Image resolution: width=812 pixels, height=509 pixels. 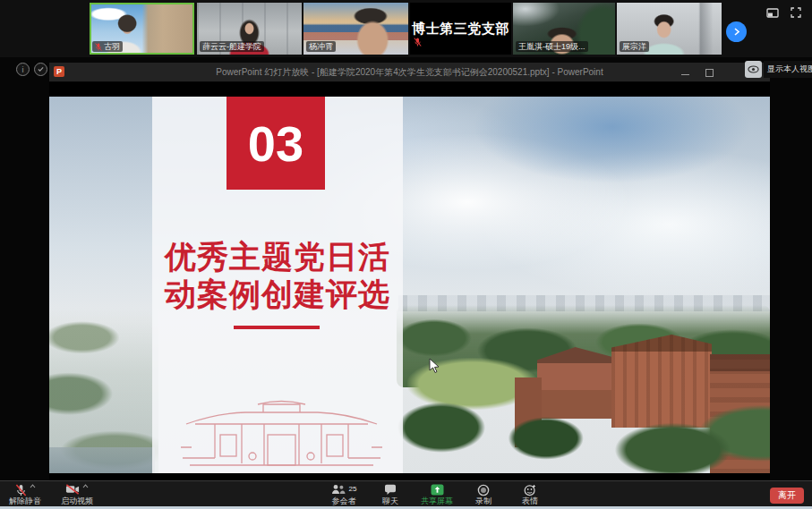 I want to click on share-screen-label: 共享屏幕, so click(x=437, y=501).